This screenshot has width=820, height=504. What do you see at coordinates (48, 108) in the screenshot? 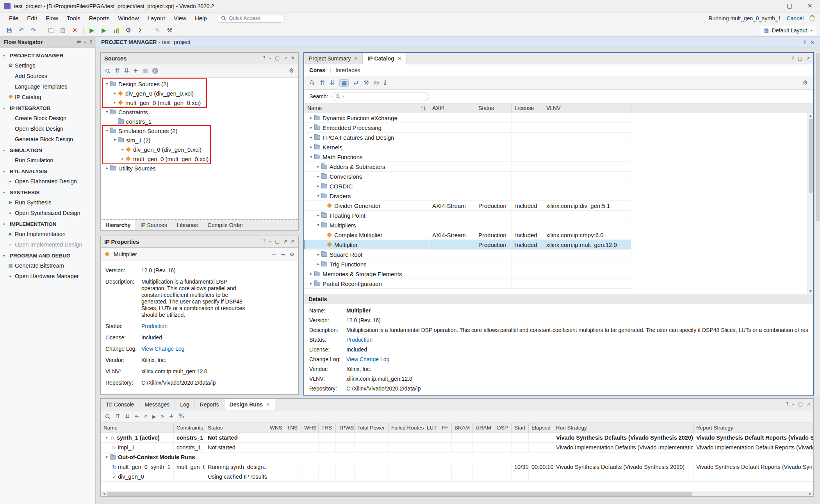
I see `nav-section-ip-integrator: ▾IP INTEGRATOR` at bounding box center [48, 108].